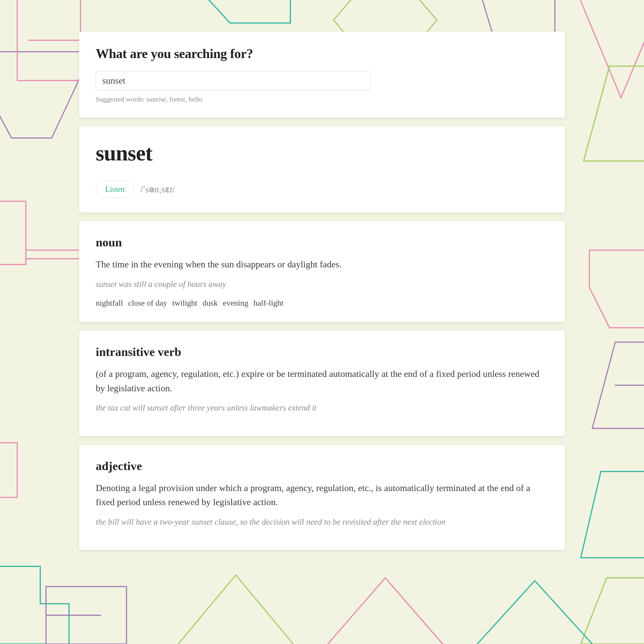  Describe the element at coordinates (233, 81) in the screenshot. I see `search-input` at that location.